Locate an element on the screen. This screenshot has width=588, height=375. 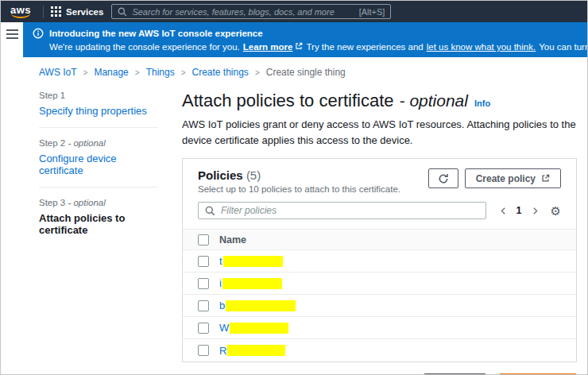
breadcrumb-aws-iot: AWS IoT is located at coordinates (58, 72).